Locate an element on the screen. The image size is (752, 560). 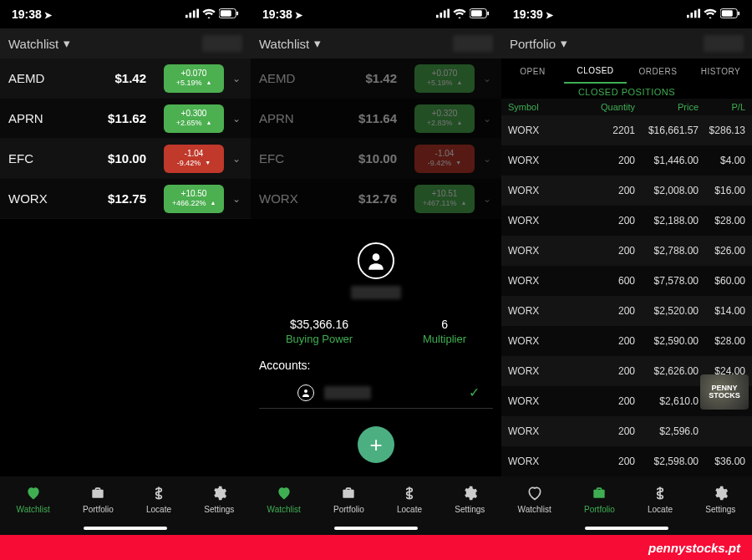
account-row: ✓ is located at coordinates (376, 393).